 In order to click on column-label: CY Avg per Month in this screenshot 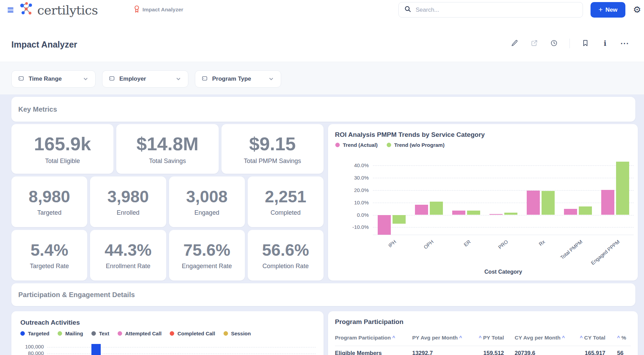, I will do `click(537, 338)`.